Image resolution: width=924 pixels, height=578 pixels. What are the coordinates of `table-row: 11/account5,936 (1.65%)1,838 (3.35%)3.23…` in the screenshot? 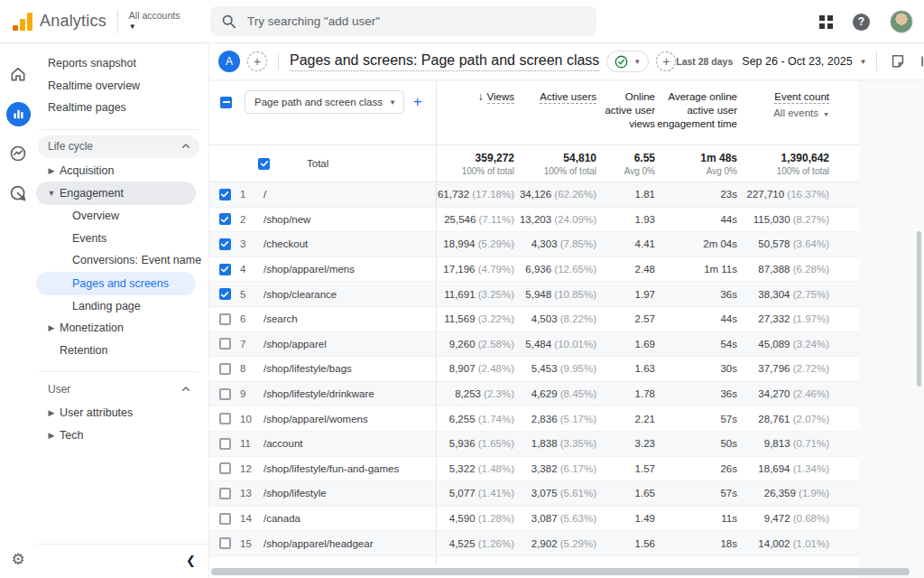 It's located at (534, 444).